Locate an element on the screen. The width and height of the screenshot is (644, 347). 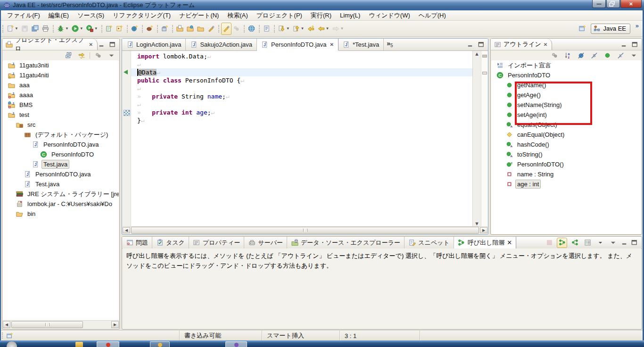
editor-hscrollbar: ◀ ▶ is located at coordinates (305, 230).